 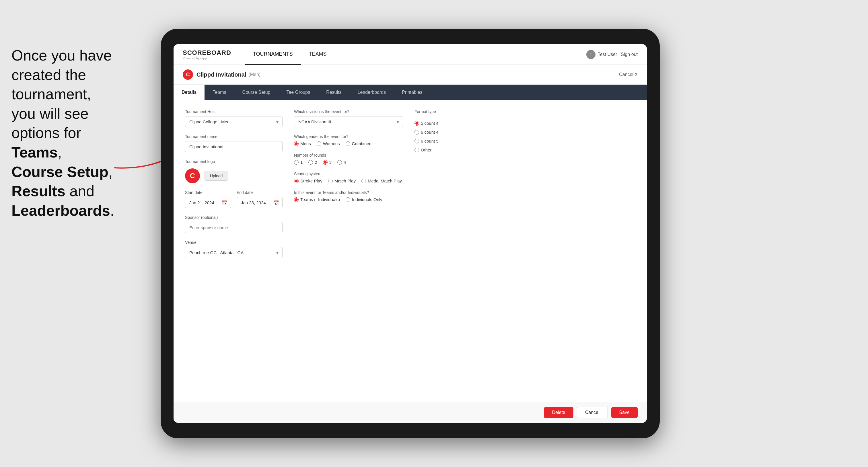 What do you see at coordinates (299, 162) in the screenshot?
I see `rounds-1: 1` at bounding box center [299, 162].